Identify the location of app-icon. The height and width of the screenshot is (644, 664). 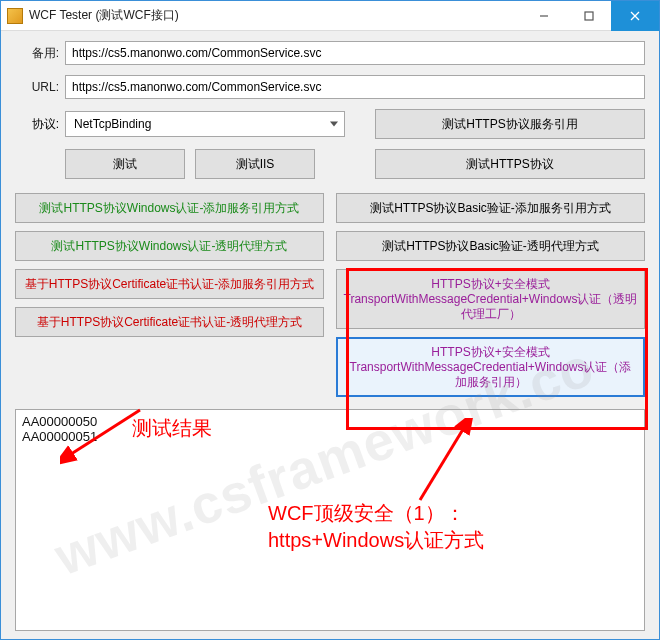
(15, 16).